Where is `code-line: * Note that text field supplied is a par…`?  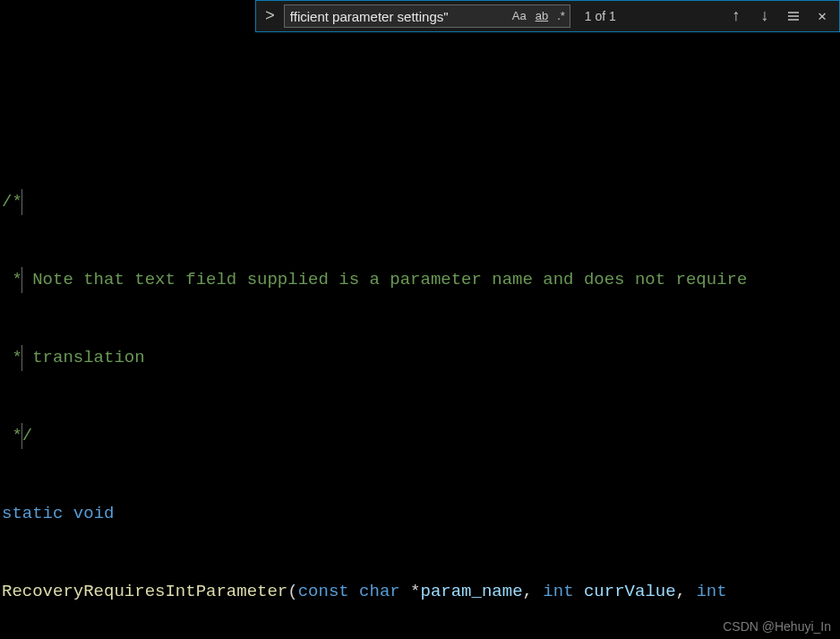
code-line: * Note that text field supplied is a par… is located at coordinates (421, 280).